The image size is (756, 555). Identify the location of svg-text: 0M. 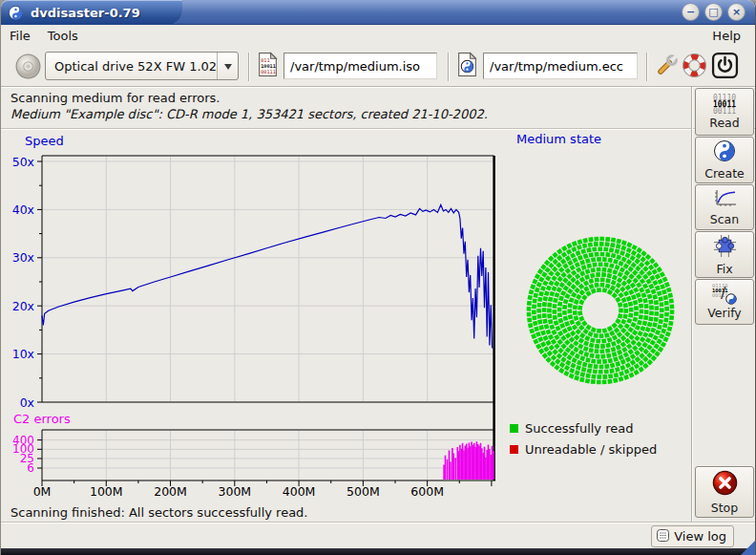
(42, 491).